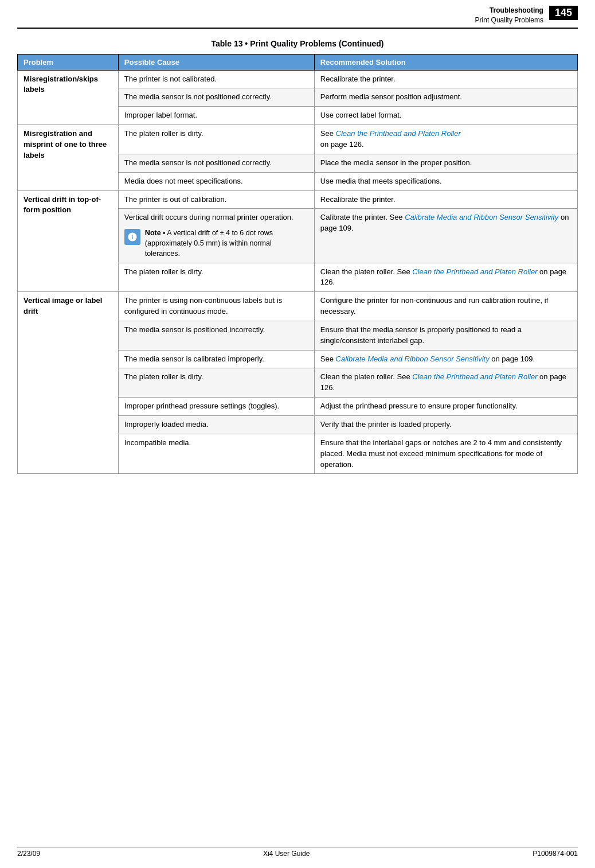  Describe the element at coordinates (509, 10) in the screenshot. I see `header-chapter: Troubleshooting` at that location.